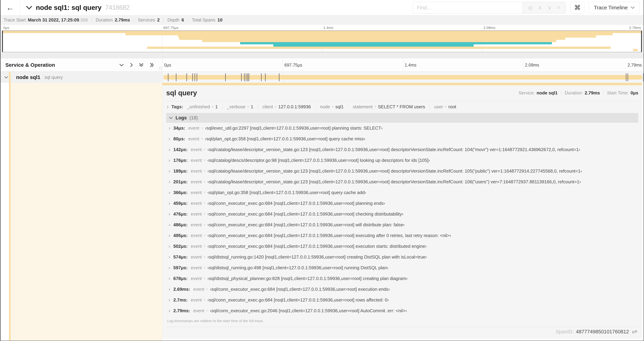 This screenshot has width=644, height=341. I want to click on logs-accordian-header: Logs (18), so click(402, 118).